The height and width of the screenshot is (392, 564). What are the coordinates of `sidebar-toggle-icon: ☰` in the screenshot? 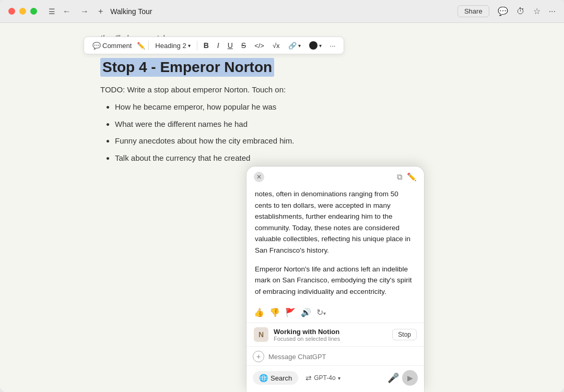 It's located at (52, 11).